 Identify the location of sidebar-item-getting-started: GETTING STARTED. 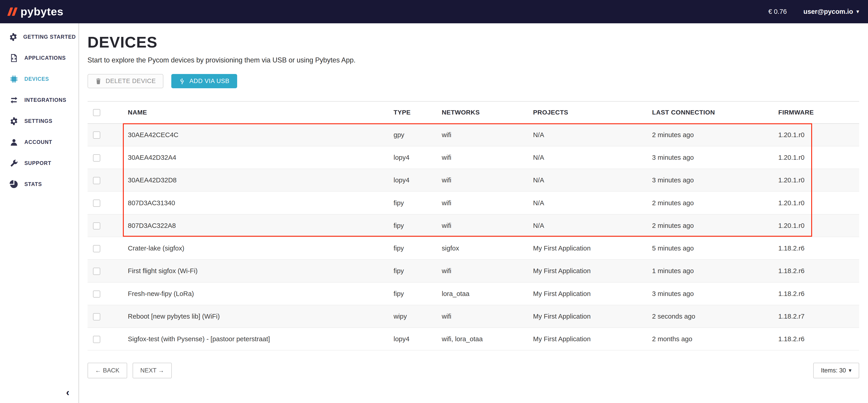
(39, 37).